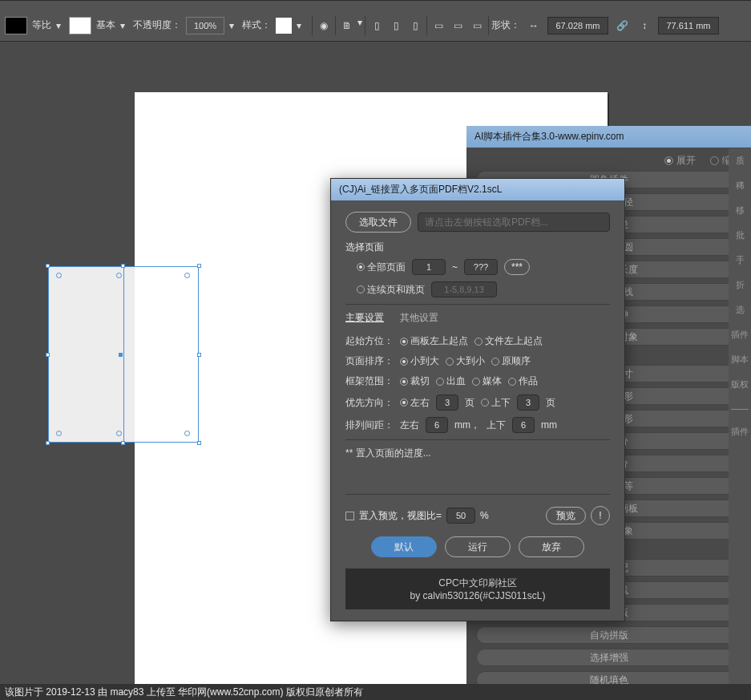 The width and height of the screenshot is (751, 700). What do you see at coordinates (534, 26) in the screenshot?
I see `width-icon: ↔` at bounding box center [534, 26].